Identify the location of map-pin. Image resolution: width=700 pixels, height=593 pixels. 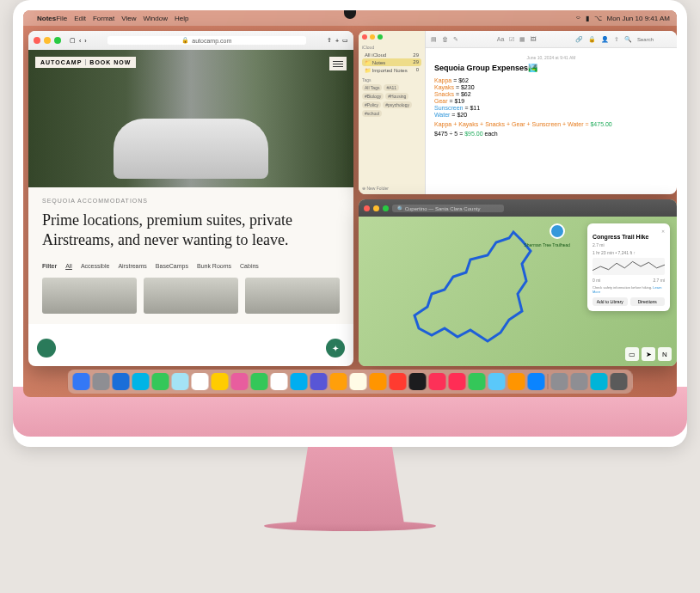
(557, 233).